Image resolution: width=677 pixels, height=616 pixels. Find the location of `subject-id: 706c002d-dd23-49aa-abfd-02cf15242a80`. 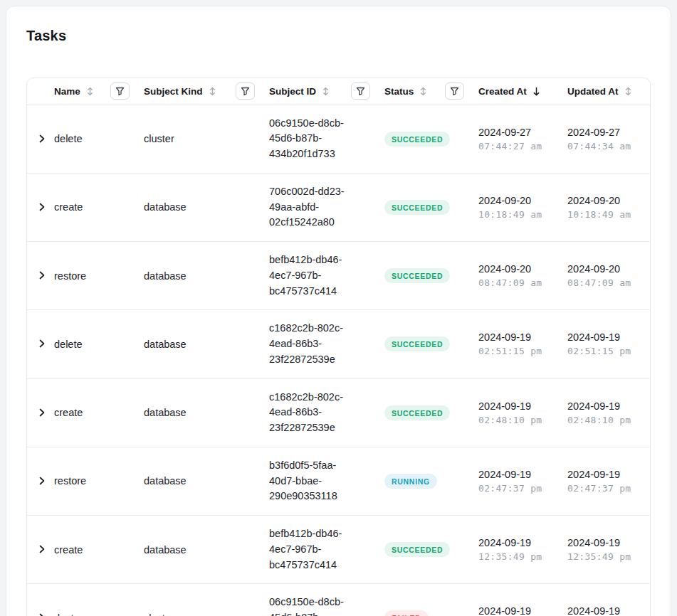

subject-id: 706c002d-dd23-49aa-abfd-02cf15242a80 is located at coordinates (307, 207).